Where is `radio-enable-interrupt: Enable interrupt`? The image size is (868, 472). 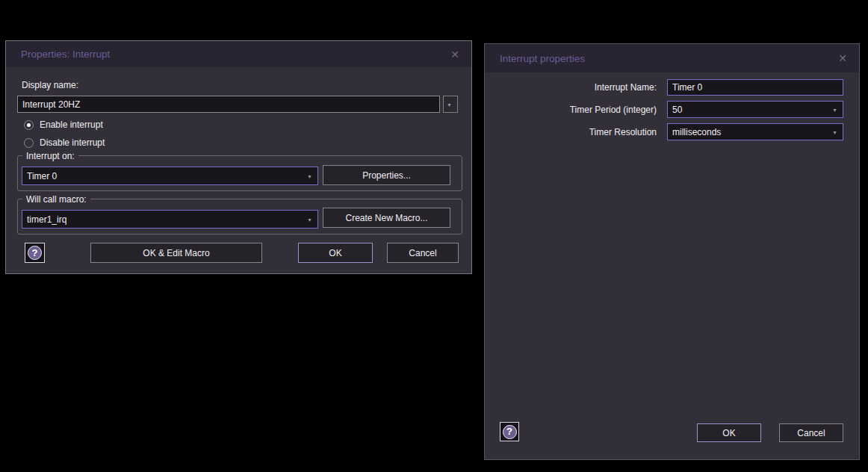 radio-enable-interrupt: Enable interrupt is located at coordinates (63, 125).